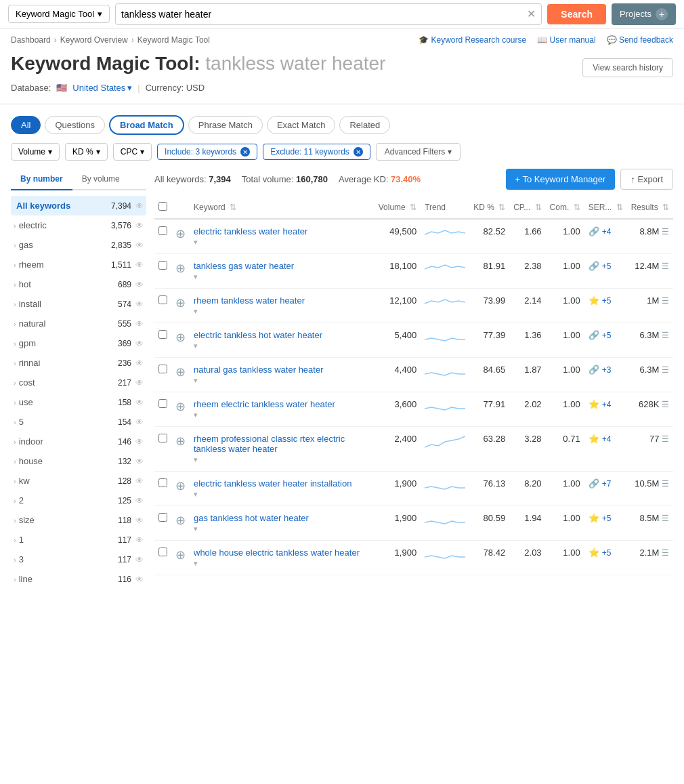 The image size is (684, 784). Describe the element at coordinates (282, 484) in the screenshot. I see `keyword-text: electric tankless water heater installat…` at that location.